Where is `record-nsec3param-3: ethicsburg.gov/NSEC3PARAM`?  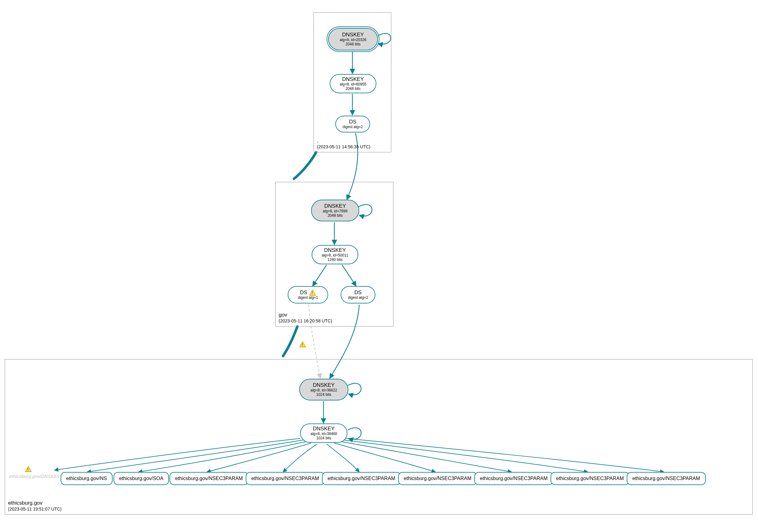
record-nsec3param-3: ethicsburg.gov/NSEC3PARAM is located at coordinates (361, 479).